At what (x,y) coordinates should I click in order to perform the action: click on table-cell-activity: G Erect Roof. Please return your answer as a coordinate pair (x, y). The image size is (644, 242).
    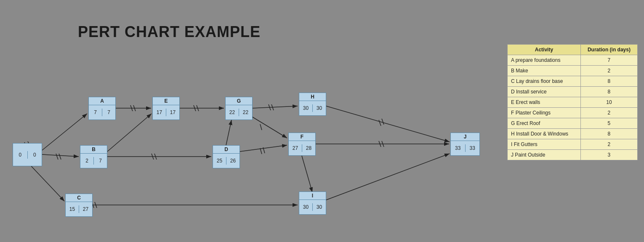
    Looking at the image, I should click on (544, 124).